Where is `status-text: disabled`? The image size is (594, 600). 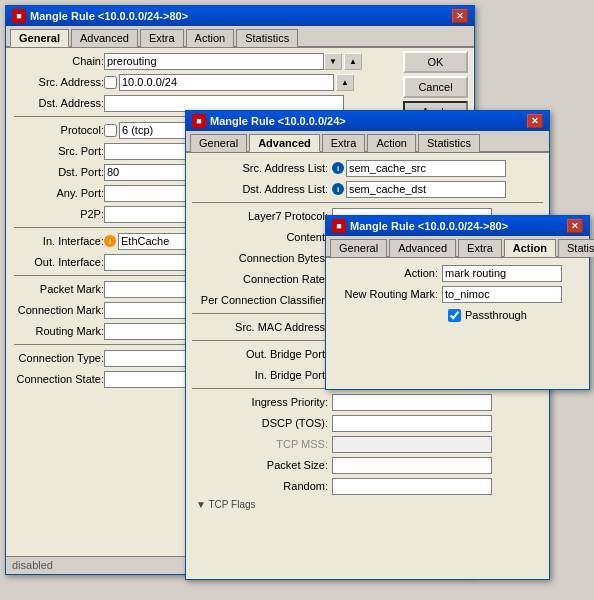 status-text: disabled is located at coordinates (32, 565).